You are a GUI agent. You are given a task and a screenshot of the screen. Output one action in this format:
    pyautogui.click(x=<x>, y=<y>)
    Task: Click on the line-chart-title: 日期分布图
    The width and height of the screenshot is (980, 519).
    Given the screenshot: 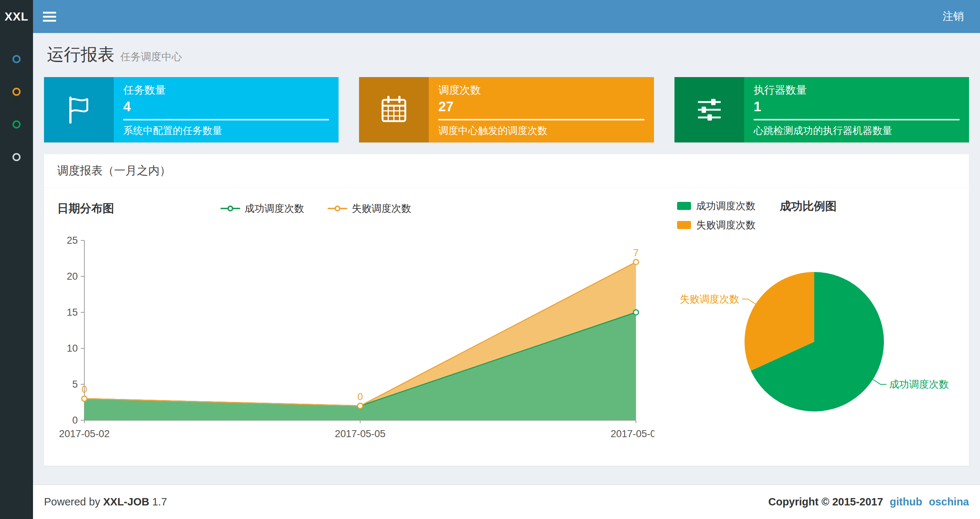 What is the action you would take?
    pyautogui.click(x=86, y=209)
    